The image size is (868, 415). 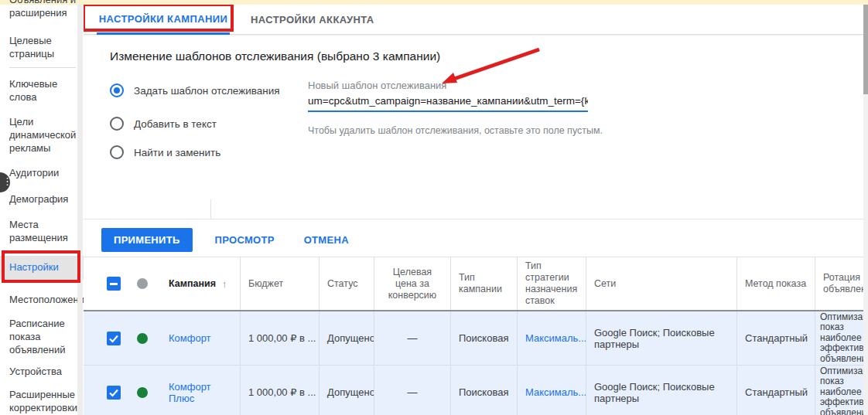 What do you see at coordinates (224, 284) in the screenshot?
I see `sort-ascending-icon: ↑` at bounding box center [224, 284].